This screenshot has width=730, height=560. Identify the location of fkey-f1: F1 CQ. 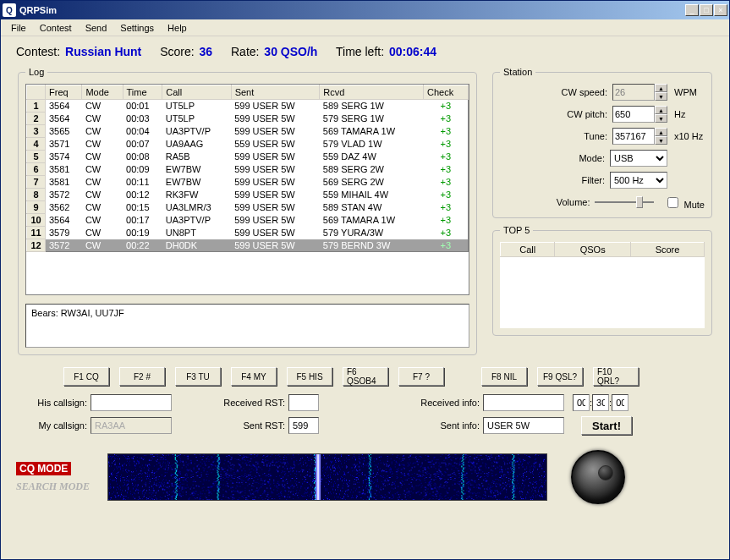
(86, 376).